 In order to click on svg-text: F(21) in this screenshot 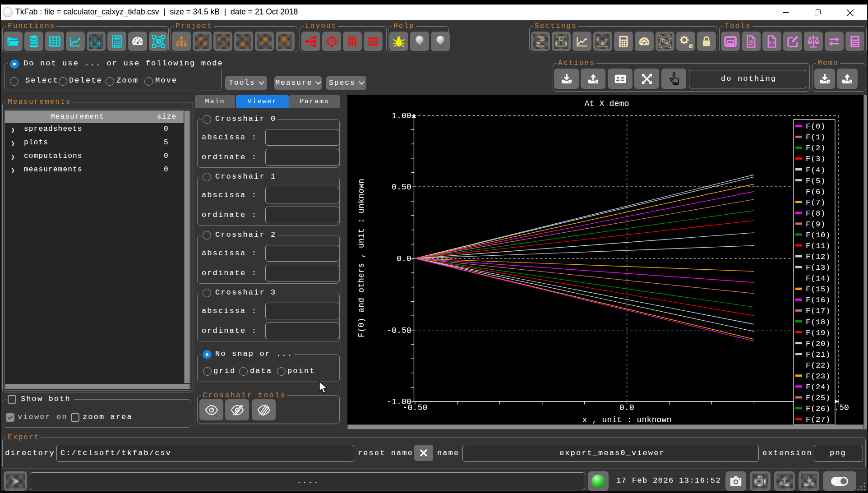, I will do `click(818, 355)`.